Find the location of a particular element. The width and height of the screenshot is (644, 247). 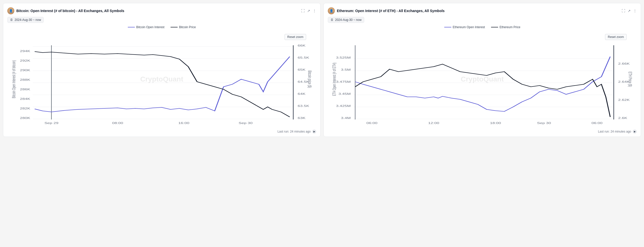

svg-text: 292K is located at coordinates (25, 61).